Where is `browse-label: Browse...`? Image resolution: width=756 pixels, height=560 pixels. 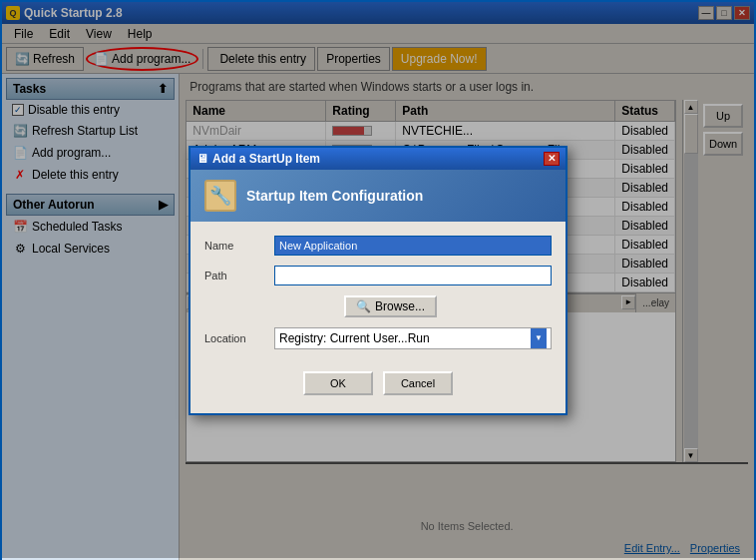
browse-label: Browse... is located at coordinates (400, 306).